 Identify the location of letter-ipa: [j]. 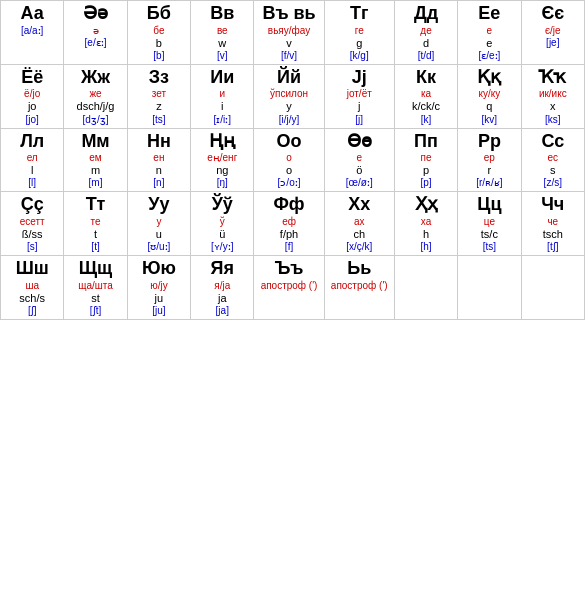
(359, 120).